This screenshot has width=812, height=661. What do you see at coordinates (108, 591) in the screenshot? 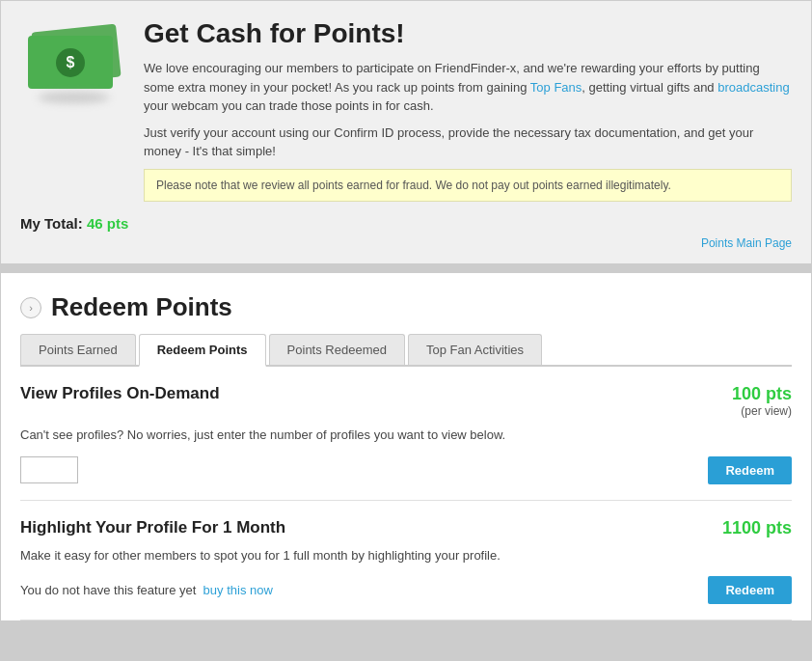
I see `buy-now-prefix-text: You do not have this feature yet` at bounding box center [108, 591].